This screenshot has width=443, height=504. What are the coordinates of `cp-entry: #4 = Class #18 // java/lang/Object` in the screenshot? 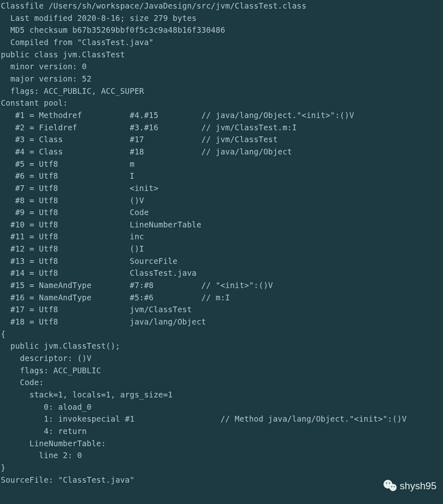 It's located at (146, 152).